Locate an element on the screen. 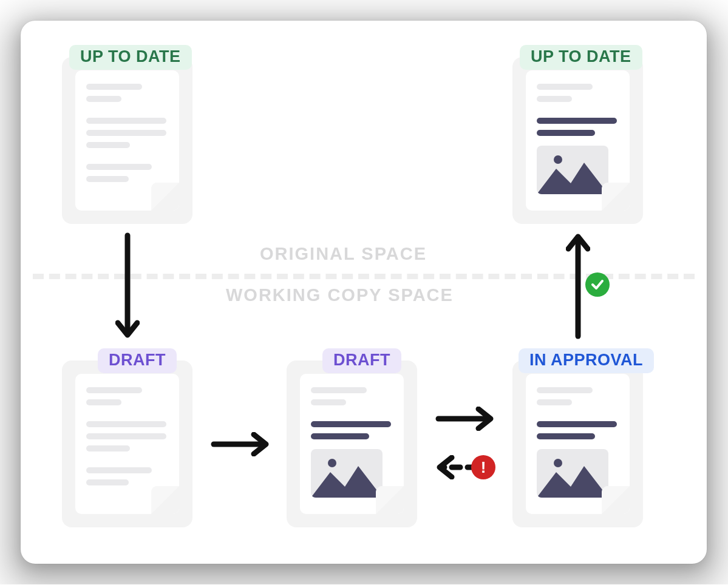  check-icon is located at coordinates (597, 285).